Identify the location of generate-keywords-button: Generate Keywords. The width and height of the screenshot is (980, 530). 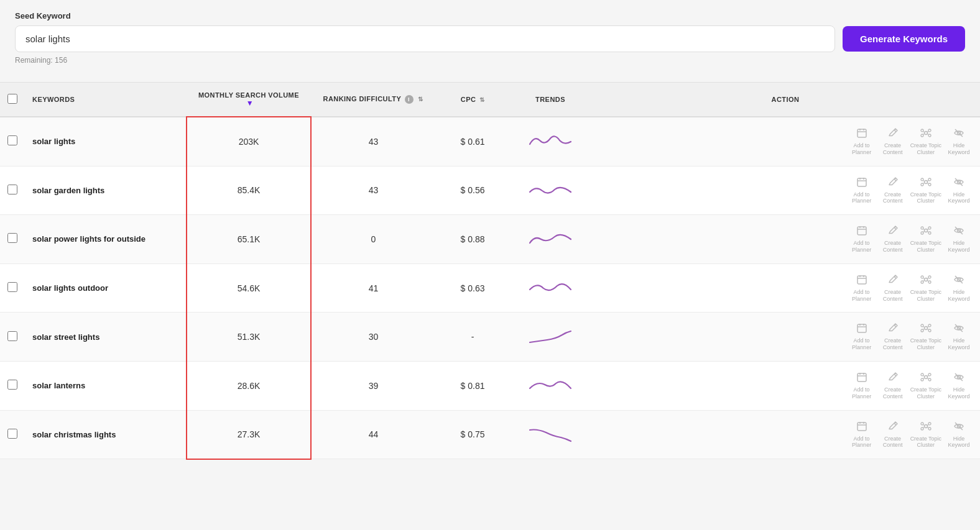
(904, 39).